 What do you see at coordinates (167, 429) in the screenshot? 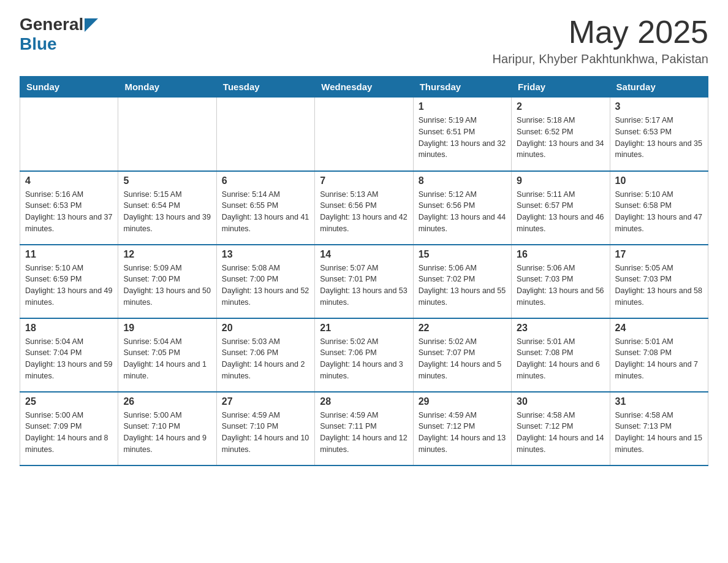
I see `calendar-cell: 26Sunrise: 5:00 AMSunset: 7:10 PMDayligh…` at bounding box center [167, 429].